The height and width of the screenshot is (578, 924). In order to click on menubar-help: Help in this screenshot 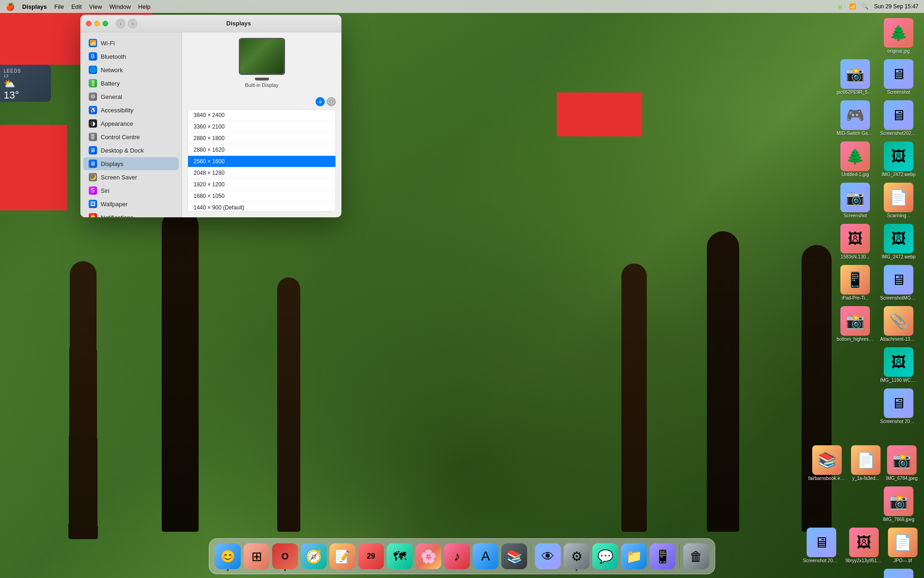, I will do `click(144, 6)`.